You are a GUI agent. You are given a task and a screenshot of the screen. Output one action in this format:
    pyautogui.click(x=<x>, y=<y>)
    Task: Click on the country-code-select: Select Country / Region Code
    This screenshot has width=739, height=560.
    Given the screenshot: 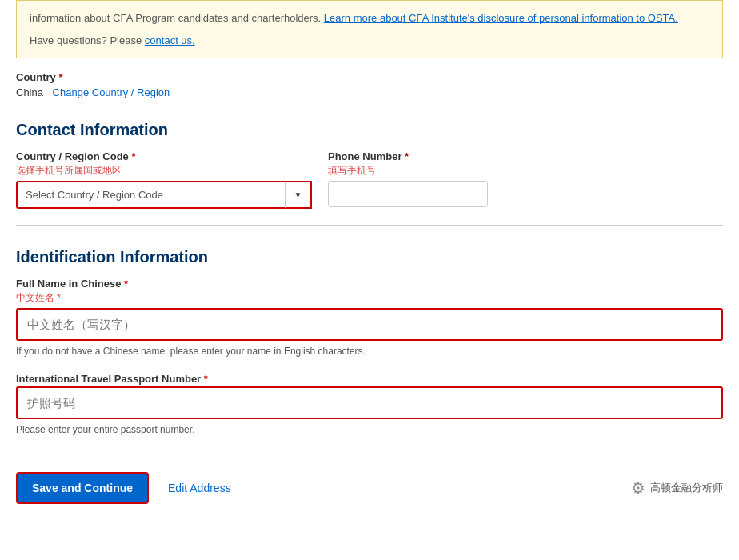 What is the action you would take?
    pyautogui.click(x=164, y=195)
    